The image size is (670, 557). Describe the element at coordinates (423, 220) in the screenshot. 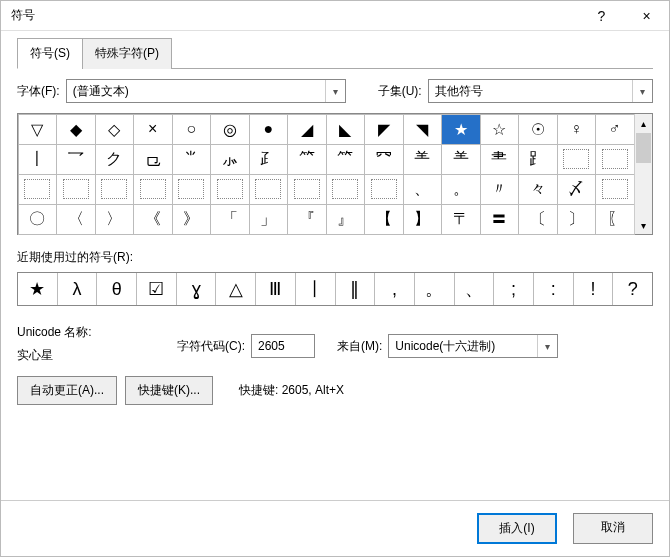

I see `symbol-cell: 】` at that location.